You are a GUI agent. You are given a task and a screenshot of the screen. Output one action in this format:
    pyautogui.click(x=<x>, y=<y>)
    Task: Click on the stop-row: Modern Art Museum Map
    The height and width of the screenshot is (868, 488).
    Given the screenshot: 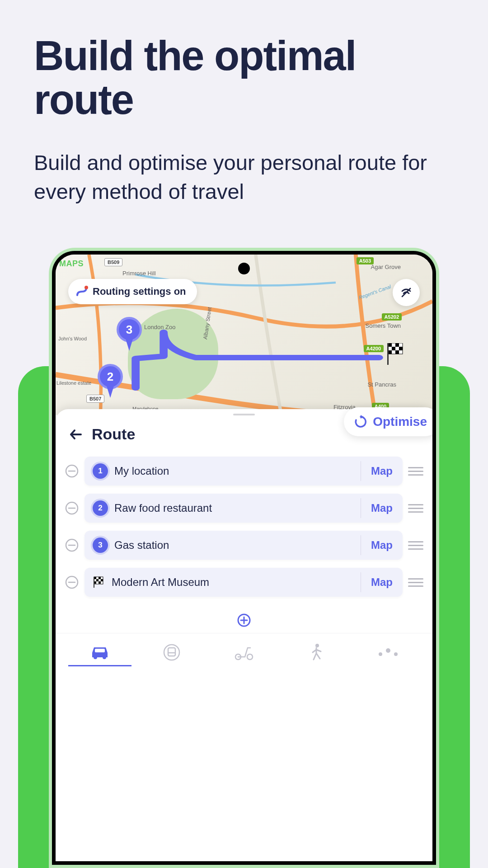 What is the action you would take?
    pyautogui.click(x=244, y=582)
    